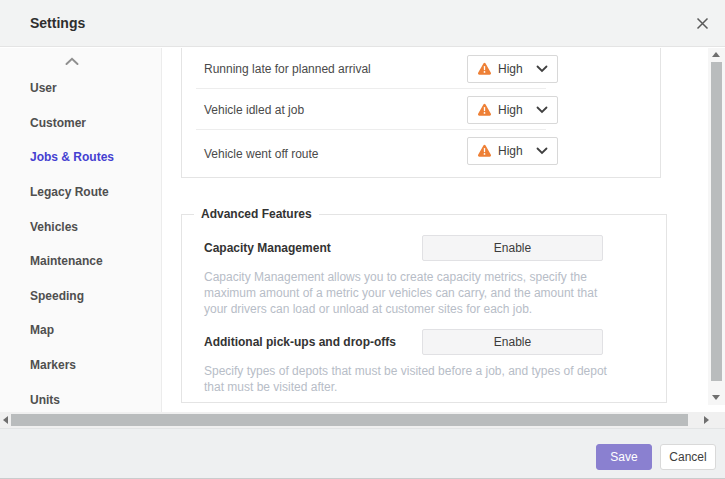 The image size is (725, 479). I want to click on dialog-titlebar: Settings, so click(362, 24).